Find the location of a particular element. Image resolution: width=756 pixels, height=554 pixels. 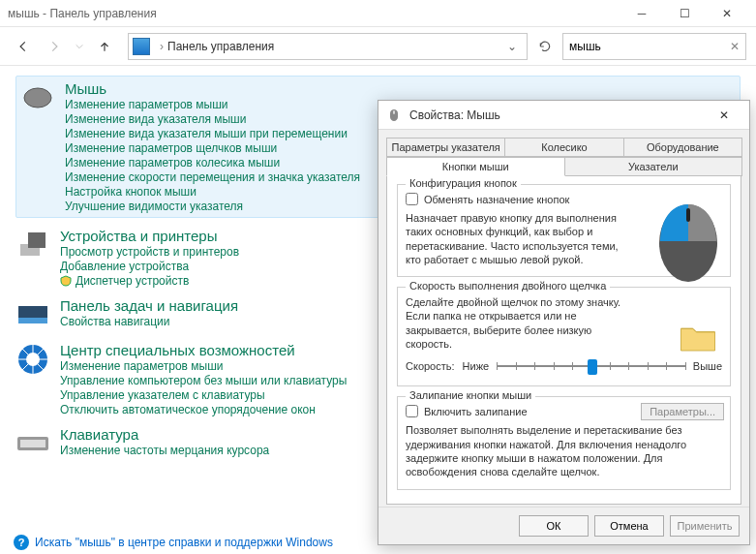

window-title: мышь - Панель управления is located at coordinates (314, 14).